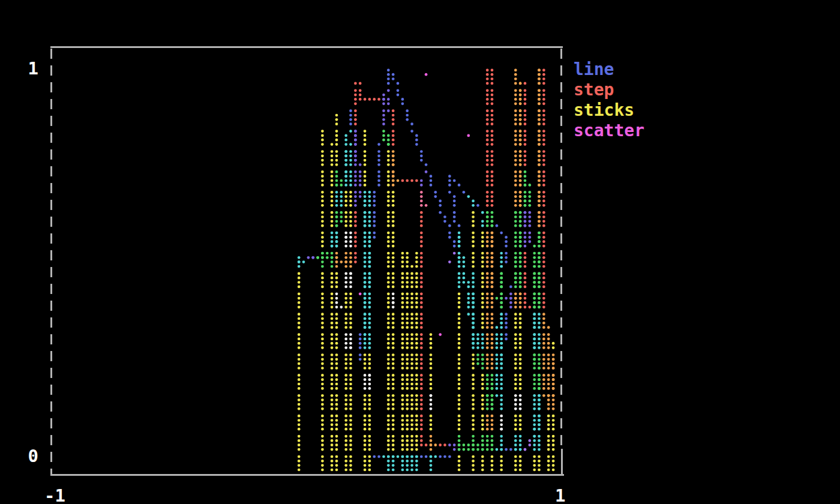 The width and height of the screenshot is (840, 504). I want to click on legend-item-step: step, so click(609, 90).